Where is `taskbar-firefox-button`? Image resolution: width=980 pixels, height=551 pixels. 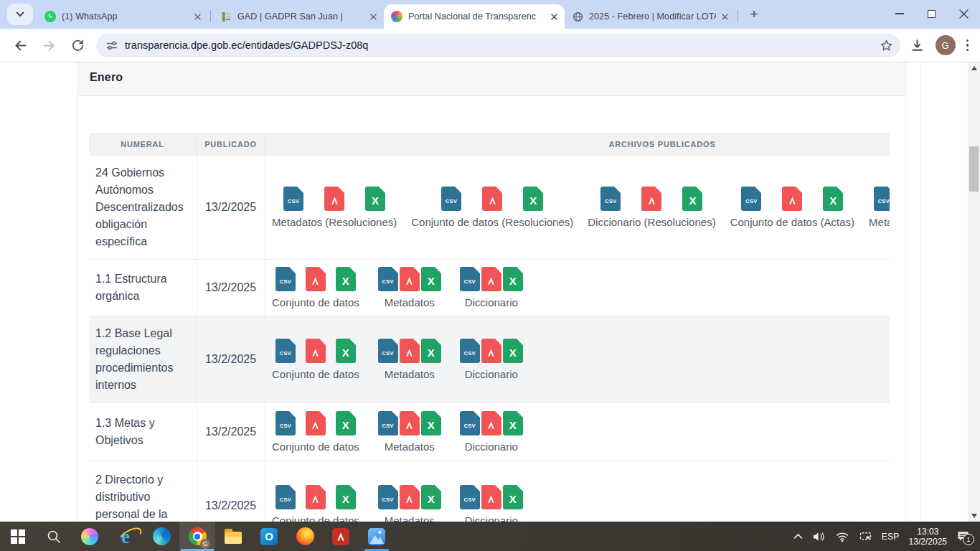
taskbar-firefox-button is located at coordinates (305, 537).